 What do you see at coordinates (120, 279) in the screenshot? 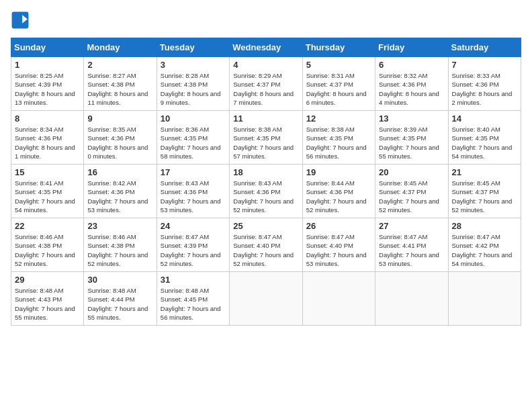
I see `day-number: 30` at bounding box center [120, 279].